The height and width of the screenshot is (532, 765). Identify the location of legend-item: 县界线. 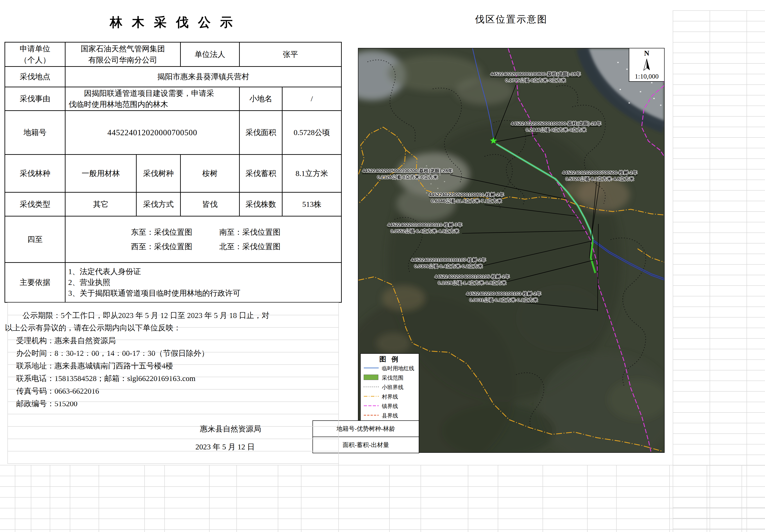
(390, 416).